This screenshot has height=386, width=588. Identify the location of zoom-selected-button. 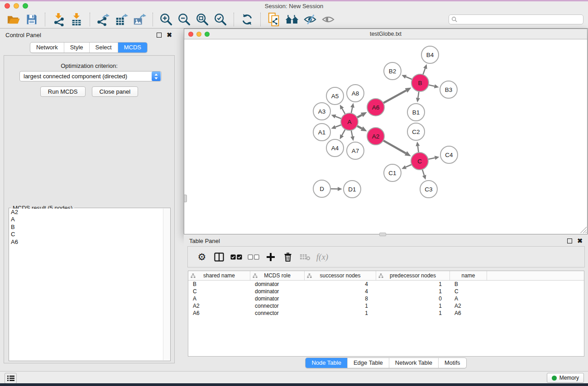
(220, 19).